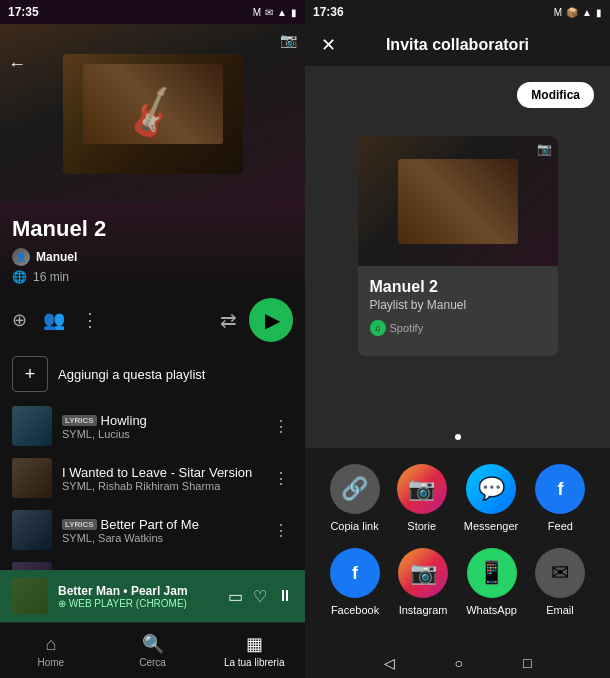  What do you see at coordinates (281, 426) in the screenshot?
I see `song-more-1: ⋮` at bounding box center [281, 426].